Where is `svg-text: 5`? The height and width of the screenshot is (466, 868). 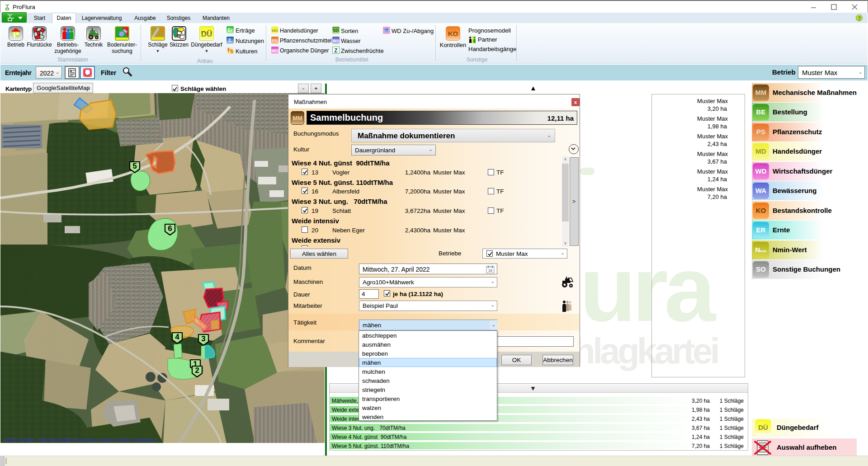 svg-text: 5 is located at coordinates (135, 166).